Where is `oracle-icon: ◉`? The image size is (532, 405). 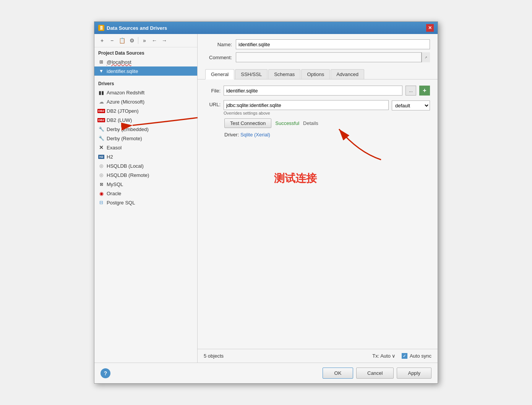
oracle-icon: ◉ is located at coordinates (101, 193).